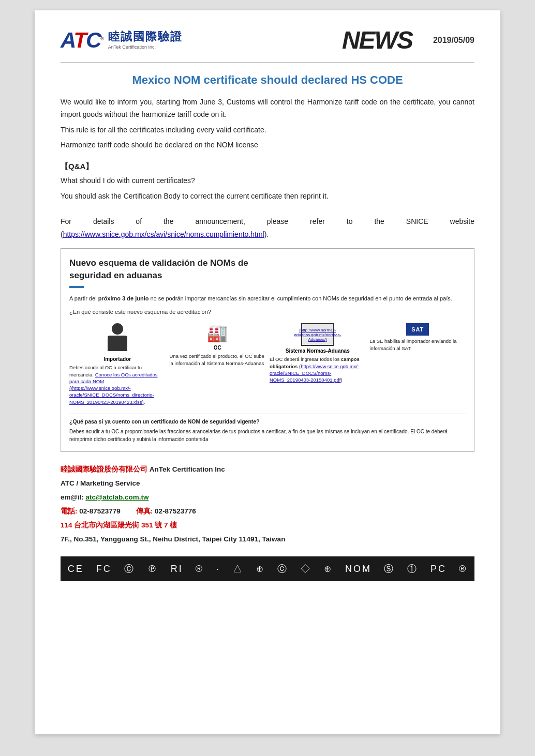  What do you see at coordinates (268, 364) in the screenshot?
I see `diagram: Importador Debes acudir al OC a certific…` at bounding box center [268, 364].